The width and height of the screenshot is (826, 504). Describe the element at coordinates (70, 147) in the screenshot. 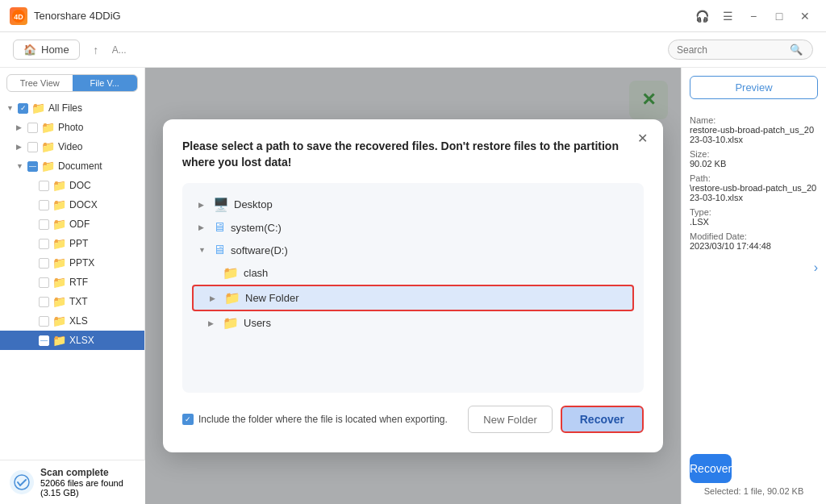

I see `sidebar-label-video: Video` at that location.